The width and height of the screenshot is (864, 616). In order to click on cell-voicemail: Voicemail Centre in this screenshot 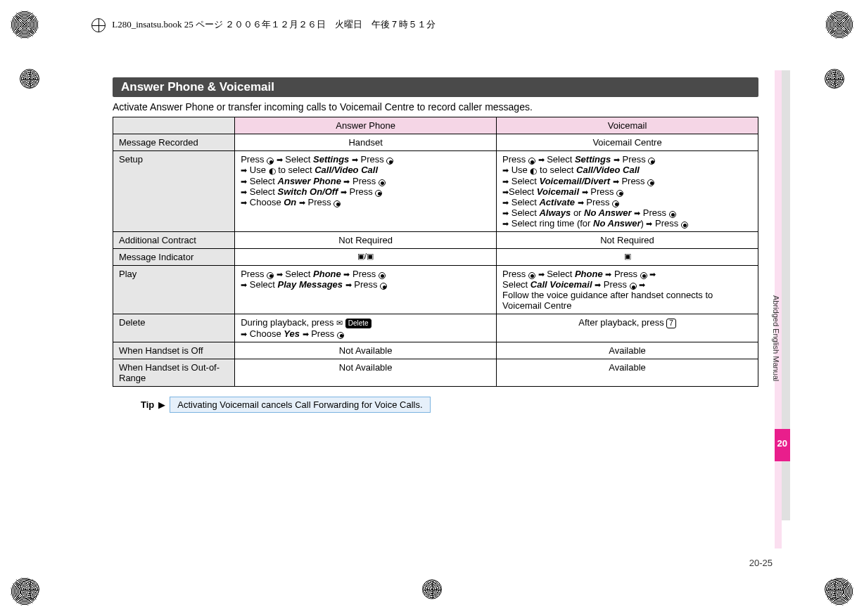, I will do `click(628, 143)`.